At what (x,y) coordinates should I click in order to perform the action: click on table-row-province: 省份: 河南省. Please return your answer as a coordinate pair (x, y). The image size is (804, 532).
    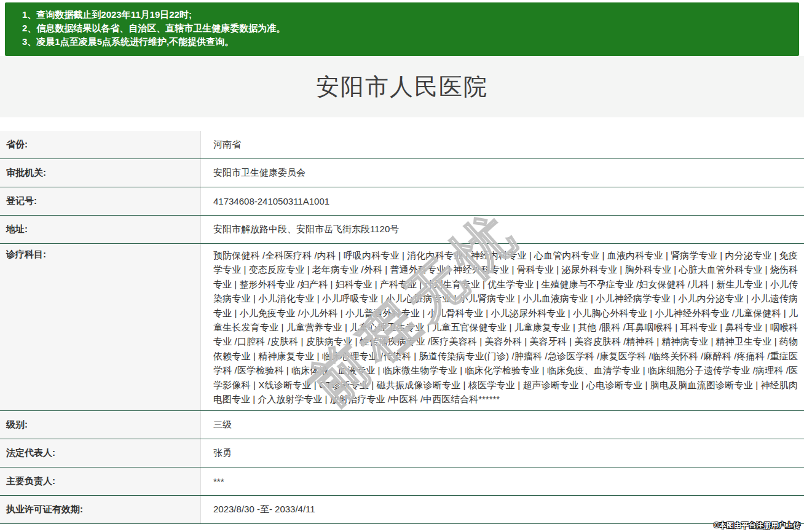
    Looking at the image, I should click on (402, 145).